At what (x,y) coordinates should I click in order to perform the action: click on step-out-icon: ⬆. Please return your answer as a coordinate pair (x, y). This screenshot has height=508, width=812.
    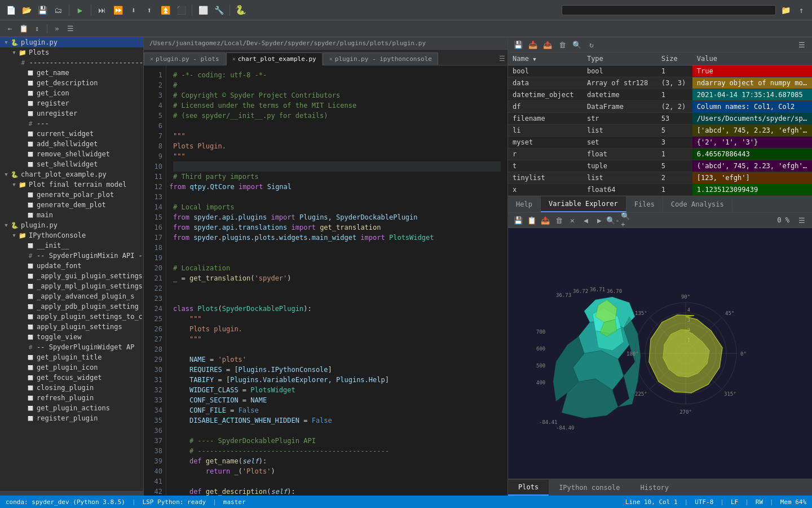
    Looking at the image, I should click on (149, 10).